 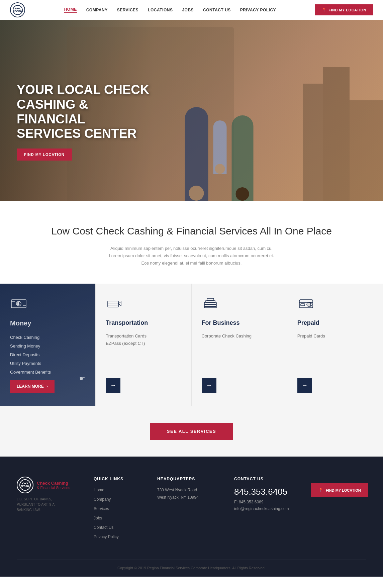 I want to click on footer-logo: REGINA Check Cashing & Financial Service…, so click(x=50, y=485).